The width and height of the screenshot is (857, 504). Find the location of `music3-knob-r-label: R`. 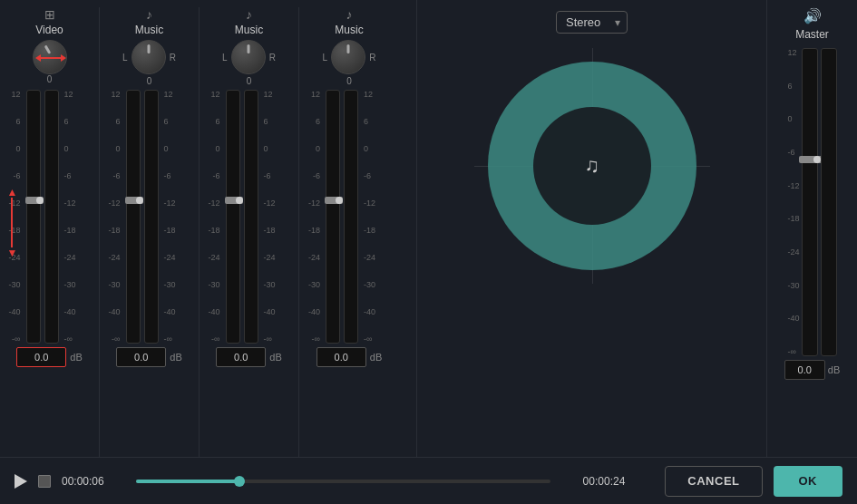

music3-knob-r-label: R is located at coordinates (372, 58).